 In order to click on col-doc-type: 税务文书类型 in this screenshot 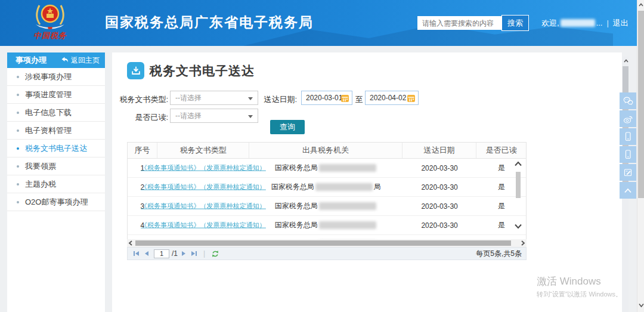, I will do `click(204, 150)`.